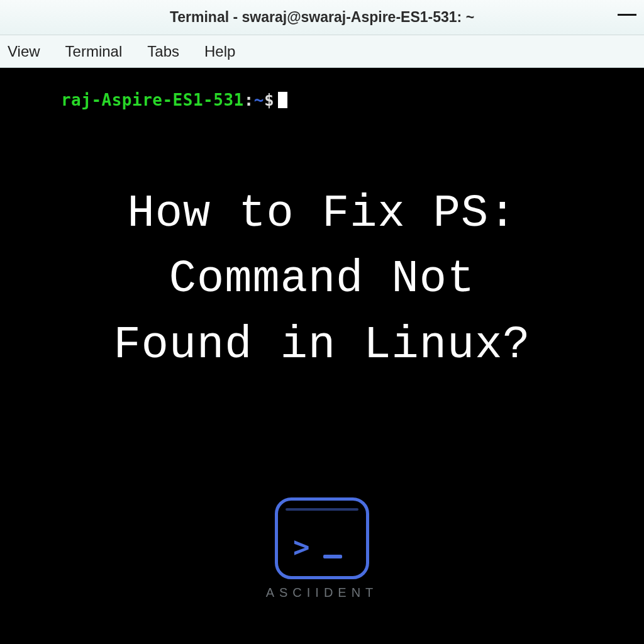 The width and height of the screenshot is (644, 644). I want to click on brand-name: ASCIIDENT, so click(322, 592).